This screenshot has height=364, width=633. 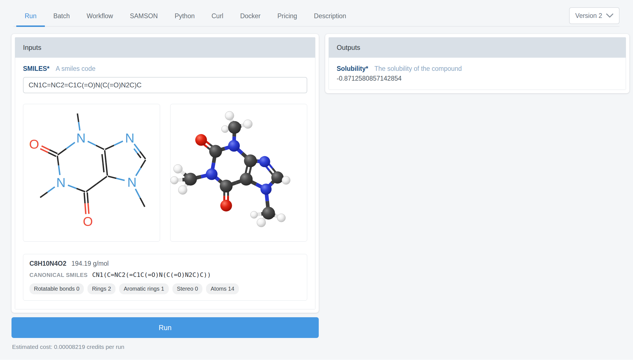 I want to click on solubility-field-row: Solubility* The solubility of the compou…, so click(x=477, y=69).